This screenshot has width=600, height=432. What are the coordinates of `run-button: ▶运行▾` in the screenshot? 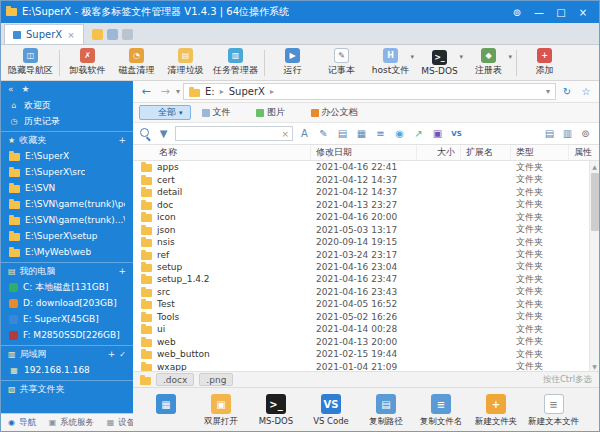 It's located at (292, 63).